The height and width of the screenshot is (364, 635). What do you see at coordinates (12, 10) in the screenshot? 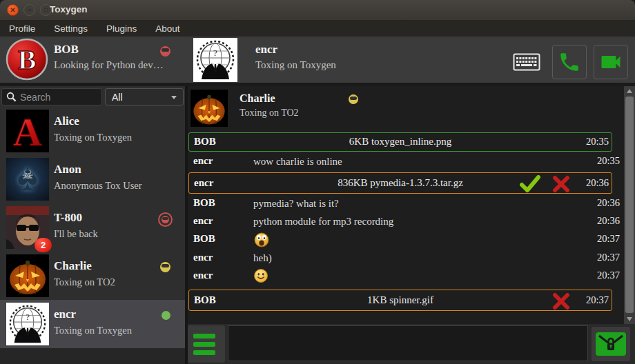
I see `close-icon: ✕` at bounding box center [12, 10].